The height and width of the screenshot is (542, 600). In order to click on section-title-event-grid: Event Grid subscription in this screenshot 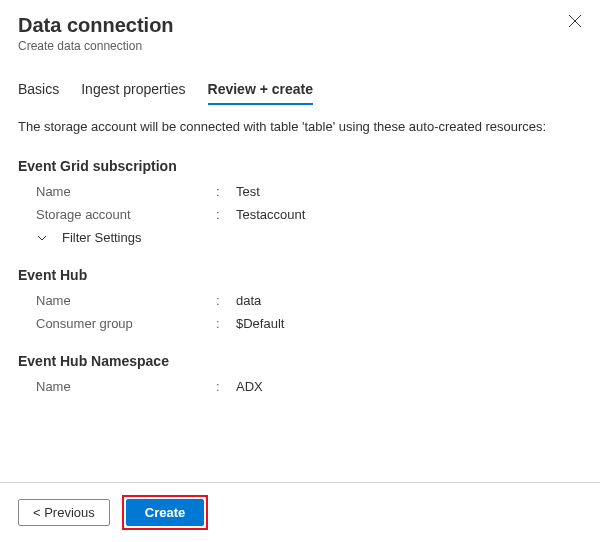, I will do `click(300, 166)`.